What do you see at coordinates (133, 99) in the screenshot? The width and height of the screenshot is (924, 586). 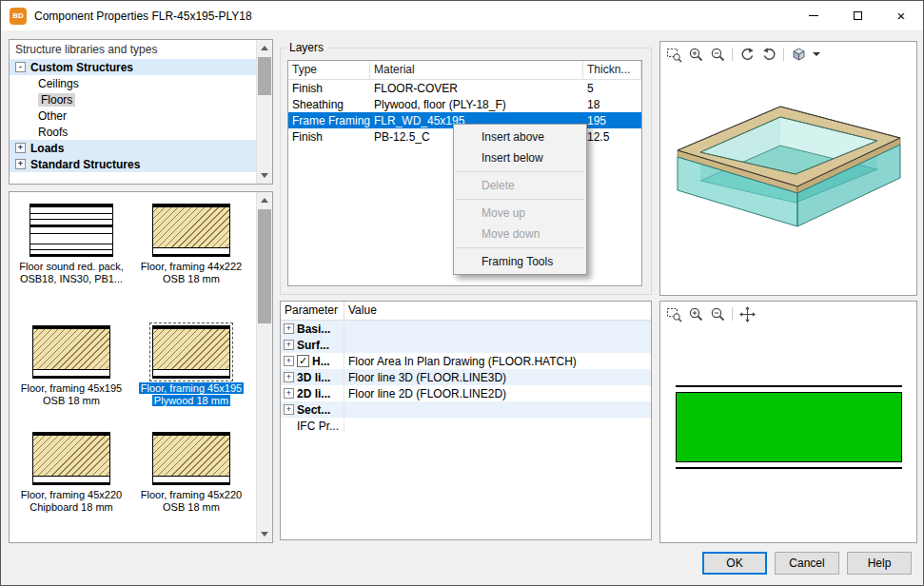 I see `tree-item-floors: Floors` at bounding box center [133, 99].